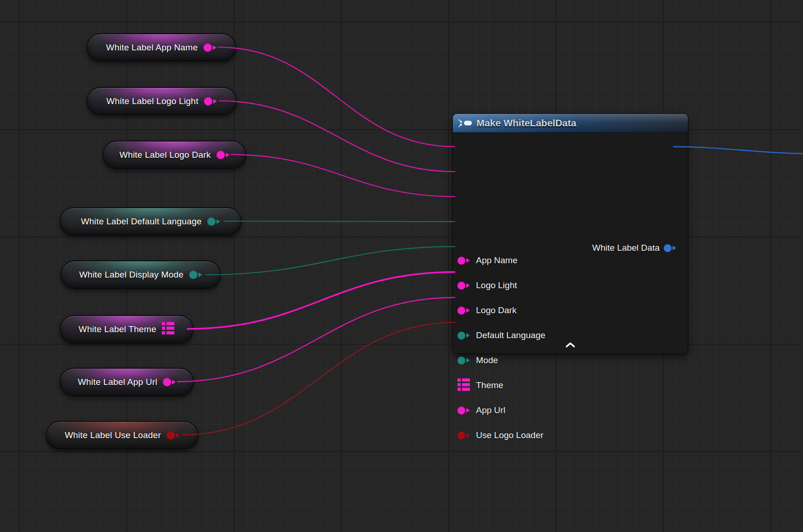  I want to click on pin-label: Theme, so click(489, 385).